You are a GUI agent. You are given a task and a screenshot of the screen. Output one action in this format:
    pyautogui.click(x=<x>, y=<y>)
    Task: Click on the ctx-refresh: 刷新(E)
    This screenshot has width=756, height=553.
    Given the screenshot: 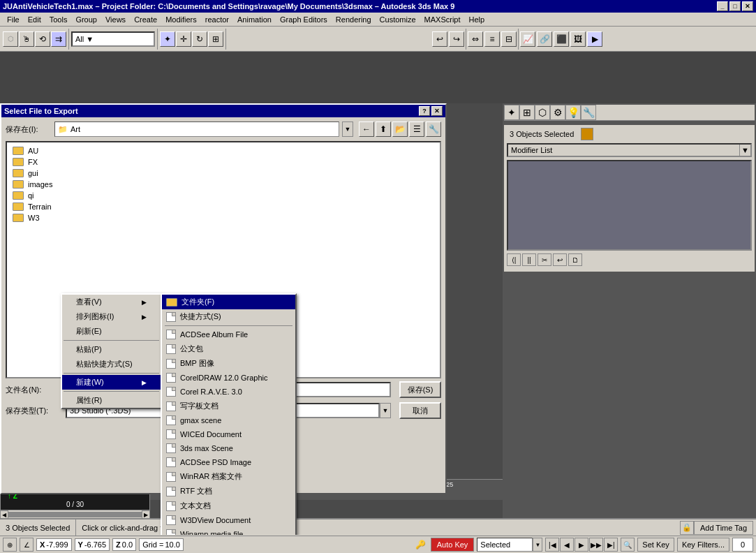 What is the action you would take?
    pyautogui.click(x=112, y=331)
    